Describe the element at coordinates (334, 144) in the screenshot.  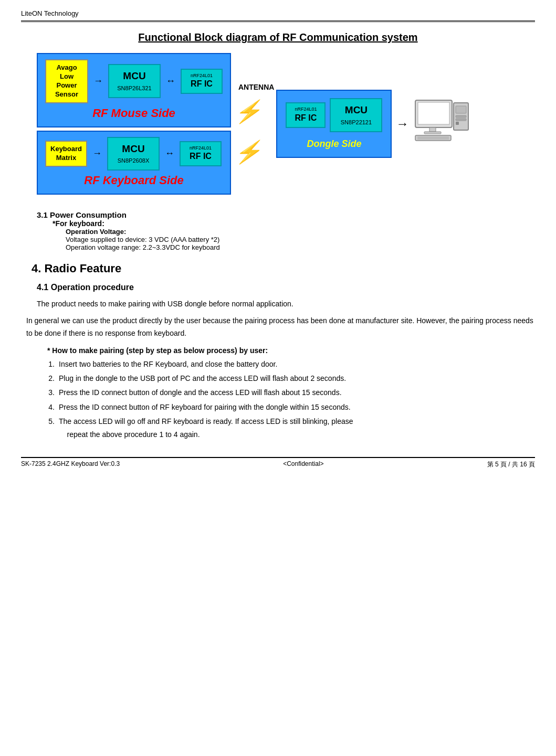
I see `dongle-label: Dongle Side` at that location.